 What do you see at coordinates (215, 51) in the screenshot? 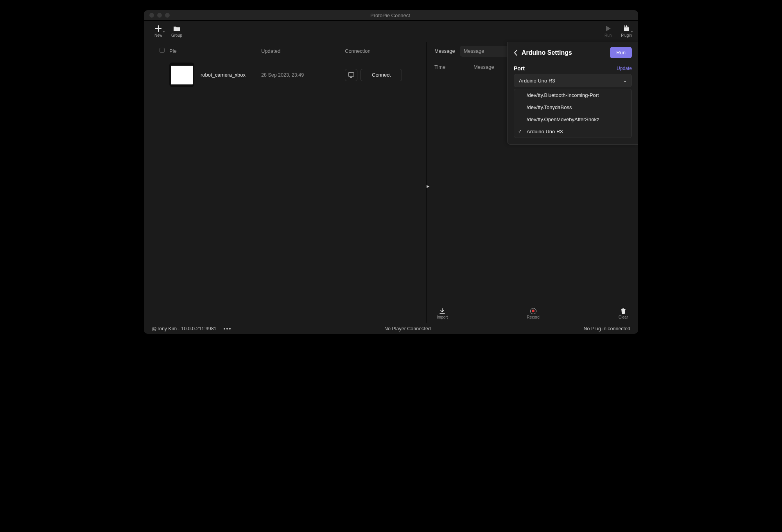
I see `col-pie: Pie` at bounding box center [215, 51].